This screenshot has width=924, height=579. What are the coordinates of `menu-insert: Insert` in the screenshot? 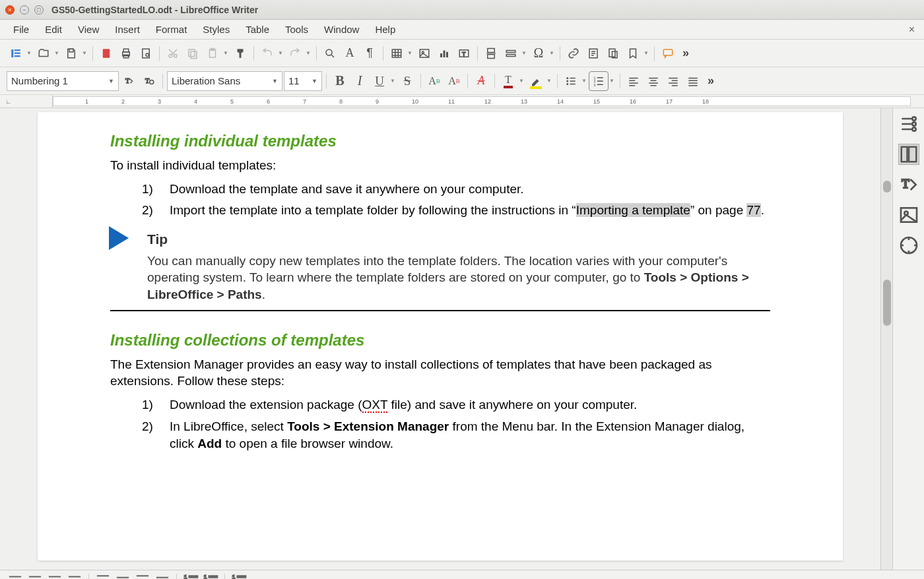 It's located at (127, 29).